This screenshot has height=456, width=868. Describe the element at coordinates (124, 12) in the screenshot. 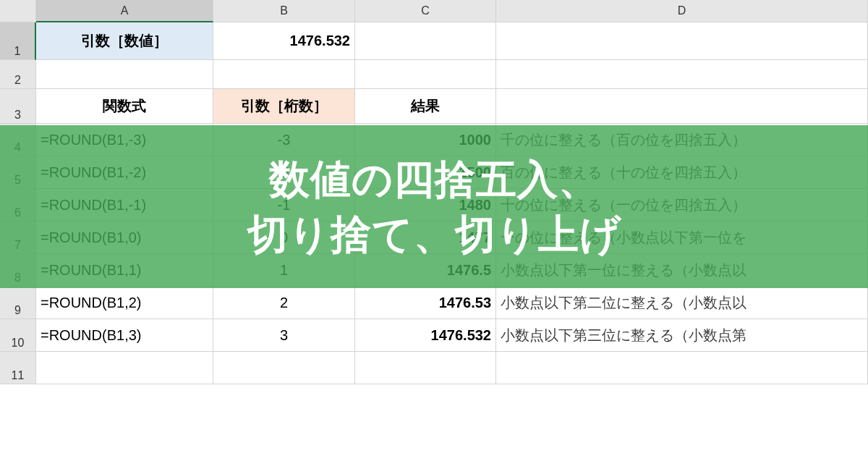

I see `col-header-a: A` at that location.